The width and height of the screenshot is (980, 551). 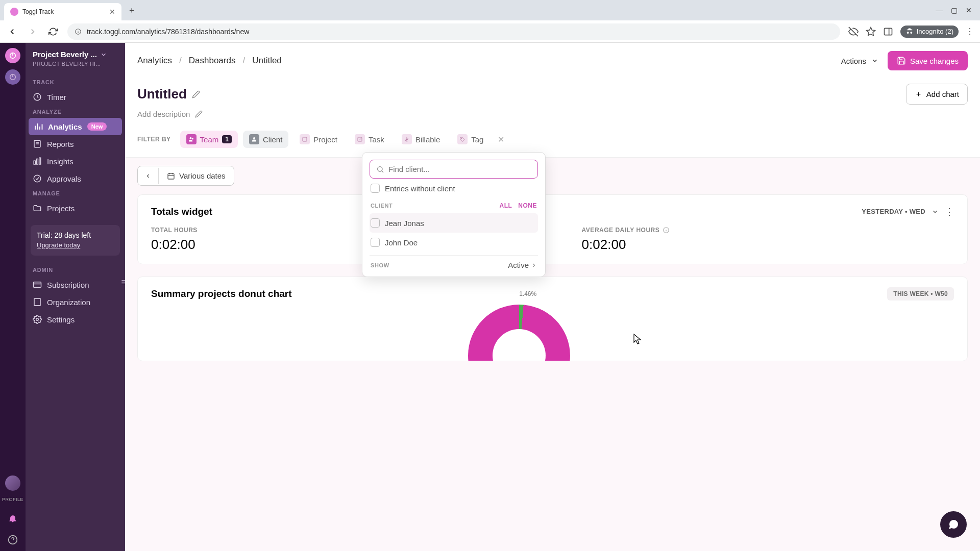 I want to click on tag-icon, so click(x=462, y=139).